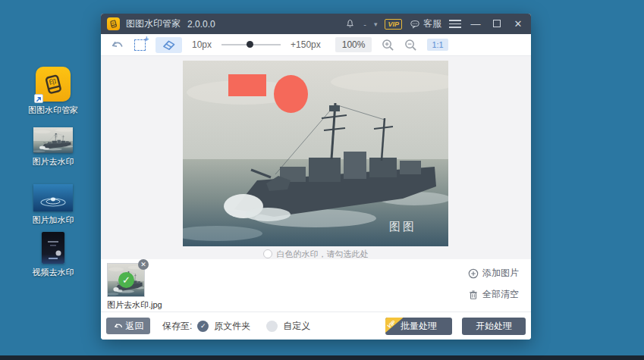 This screenshot has height=360, width=644. Describe the element at coordinates (316, 254) in the screenshot. I see `white-watermark-option: 白色的水印，请勾选此处` at that location.